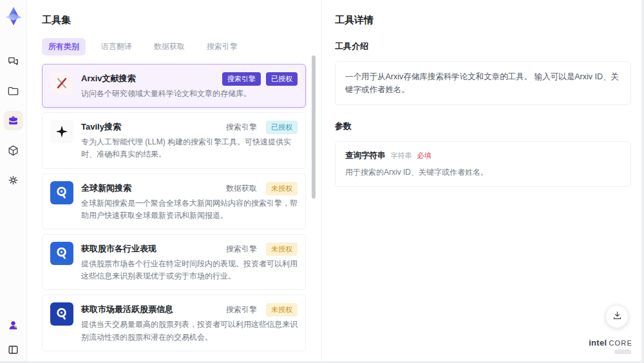 This screenshot has width=644, height=363. Describe the element at coordinates (13, 92) in the screenshot. I see `folder-icon` at that location.